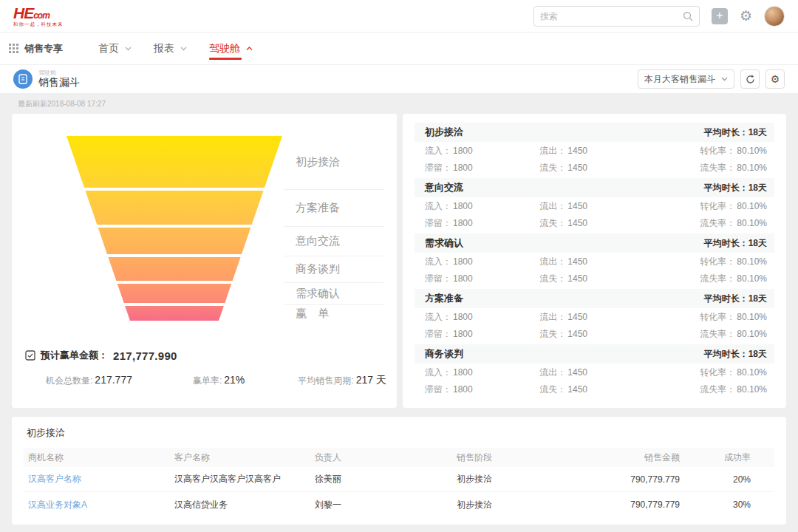  I want to click on stage-flow-row: 流入：1800流出：1450转化率：80.10%, so click(594, 151).